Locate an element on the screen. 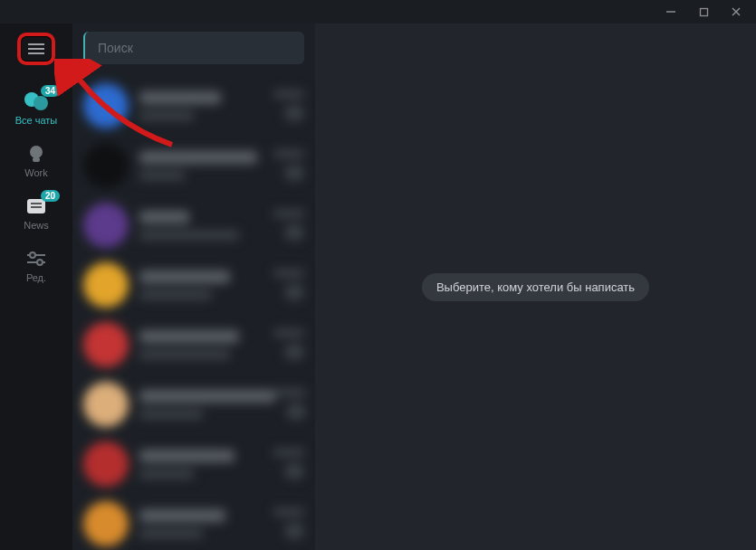 Image resolution: width=756 pixels, height=550 pixels. folder-news: 20 News is located at coordinates (36, 213).